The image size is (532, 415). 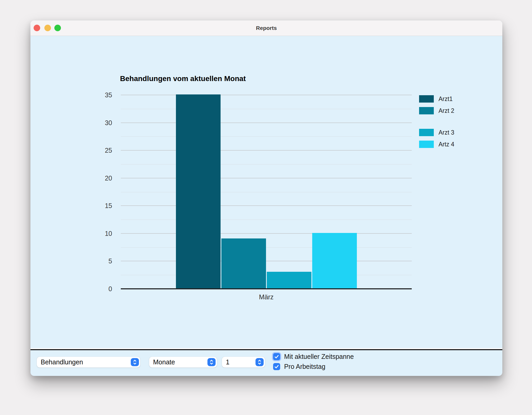 I want to click on period-count-select-value: 1, so click(x=228, y=362).